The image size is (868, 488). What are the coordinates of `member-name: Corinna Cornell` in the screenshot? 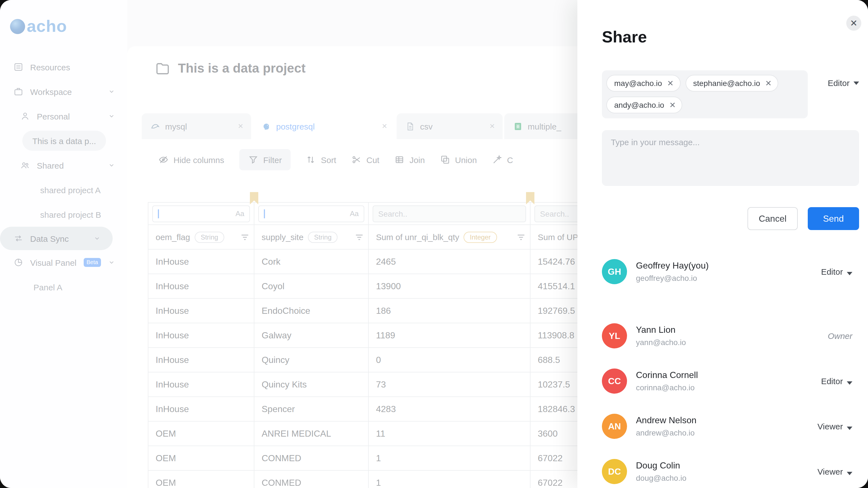 It's located at (667, 375).